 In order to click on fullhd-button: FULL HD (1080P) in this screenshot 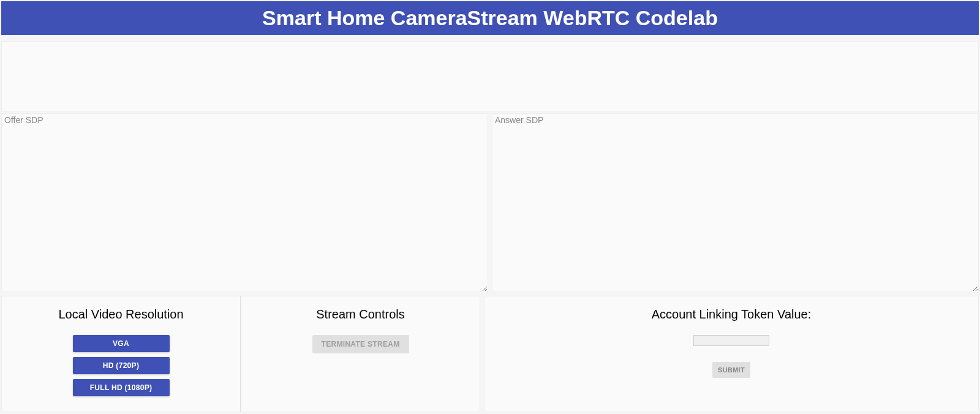, I will do `click(121, 388)`.